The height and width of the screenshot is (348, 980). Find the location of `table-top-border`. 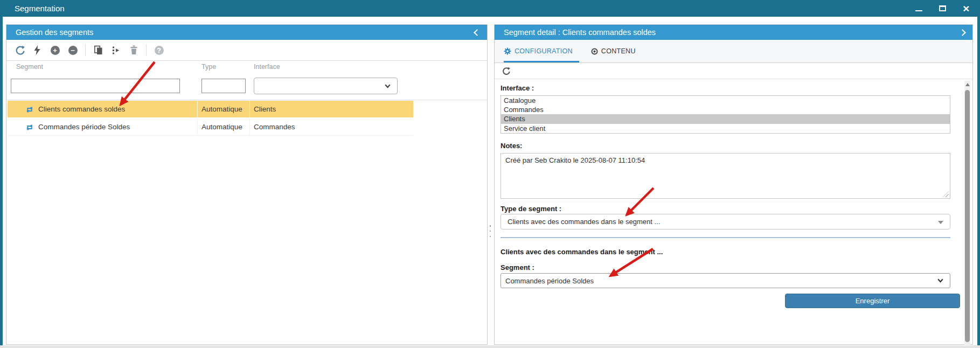

table-top-border is located at coordinates (247, 100).